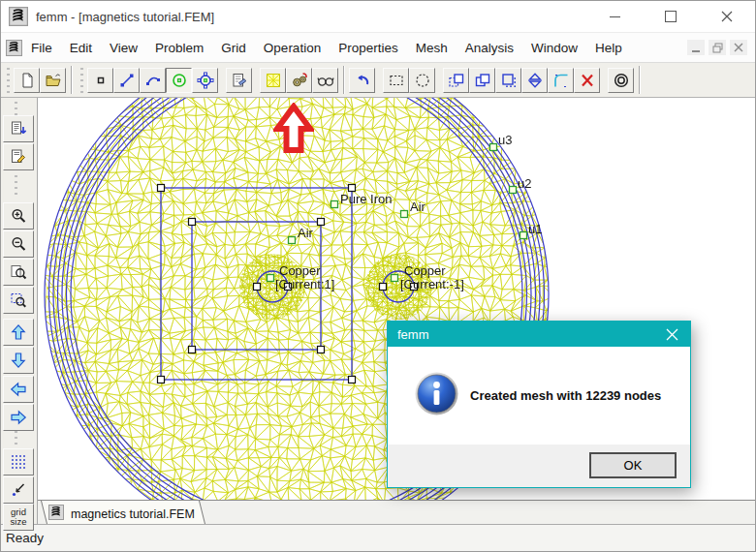  I want to click on select-rect-icon, so click(396, 80).